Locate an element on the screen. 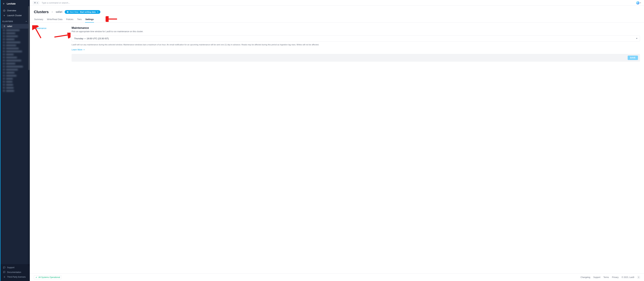 The image size is (644, 281). book-icon is located at coordinates (4, 272).